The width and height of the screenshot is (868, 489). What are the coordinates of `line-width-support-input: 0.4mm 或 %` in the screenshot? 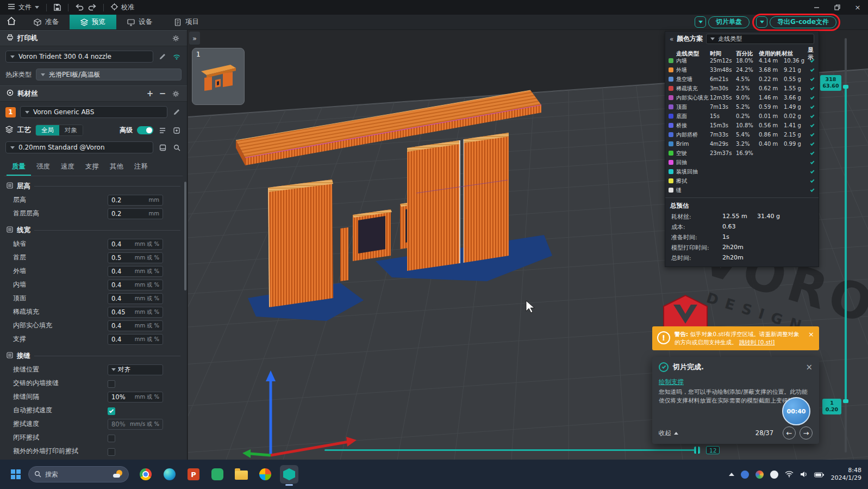 It's located at (135, 339).